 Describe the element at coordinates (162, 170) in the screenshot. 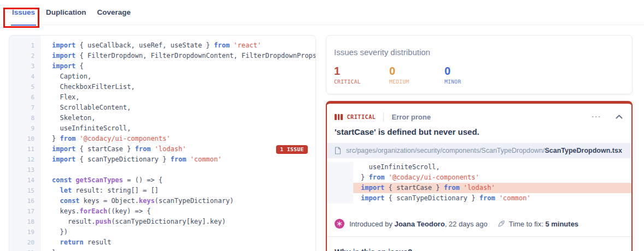

I see `code-line-13: 13` at that location.